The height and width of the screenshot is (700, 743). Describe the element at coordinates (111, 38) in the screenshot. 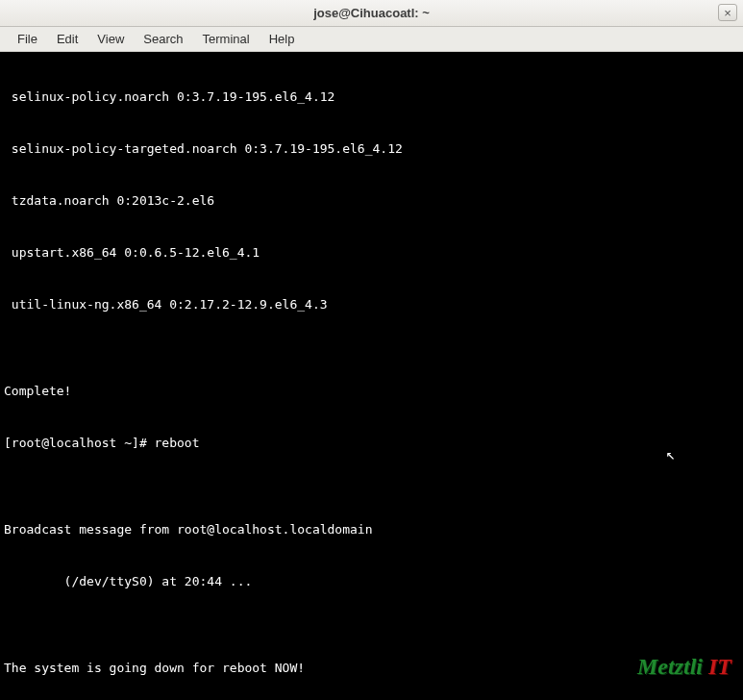

I see `menu-view: View` at that location.